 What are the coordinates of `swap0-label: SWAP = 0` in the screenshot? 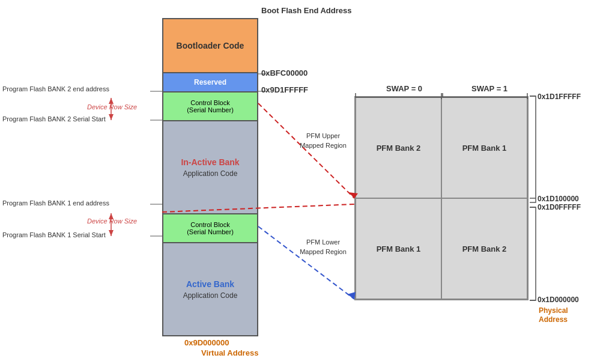 It's located at (404, 89).